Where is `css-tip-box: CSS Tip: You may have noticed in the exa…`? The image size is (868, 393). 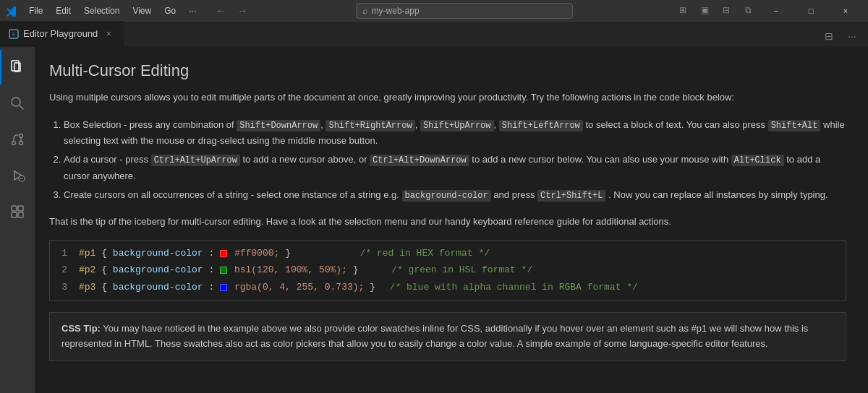
css-tip-box: CSS Tip: You may have noticed in the exa… is located at coordinates (448, 337).